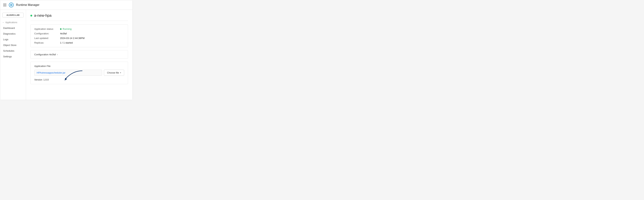 Image resolution: width=644 pixels, height=200 pixels. Describe the element at coordinates (114, 73) in the screenshot. I see `choose-file-button: Choose file ▾` at that location.